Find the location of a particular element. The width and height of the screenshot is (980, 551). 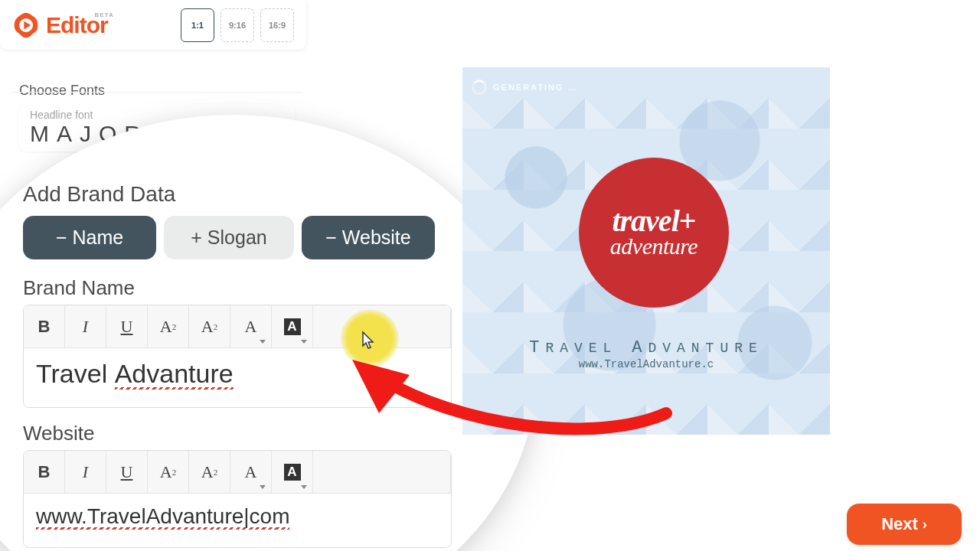

logo-icon is located at coordinates (26, 25).